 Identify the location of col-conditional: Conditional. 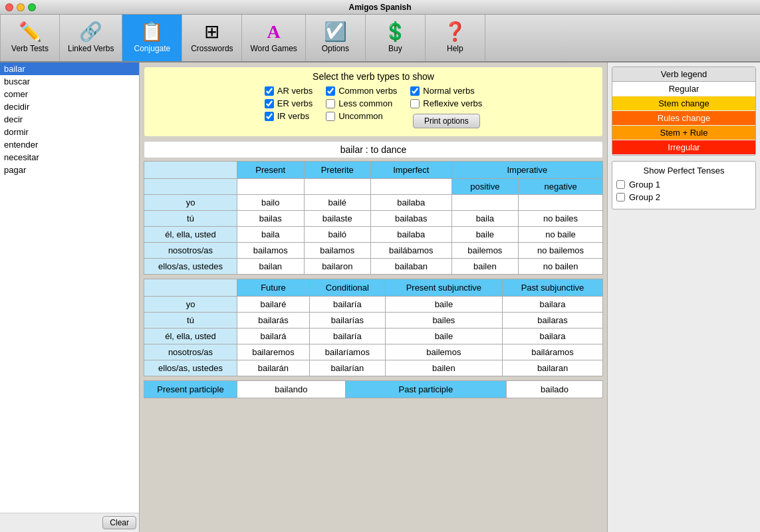
(347, 288).